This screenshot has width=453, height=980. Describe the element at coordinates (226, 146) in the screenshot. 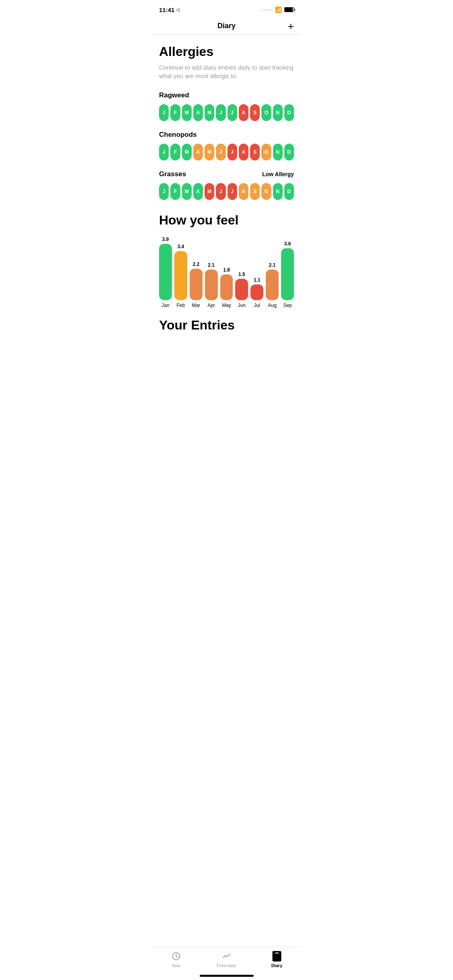

I see `allergen-section-chenopods: ChenopodsJFMAMJJASOND` at that location.